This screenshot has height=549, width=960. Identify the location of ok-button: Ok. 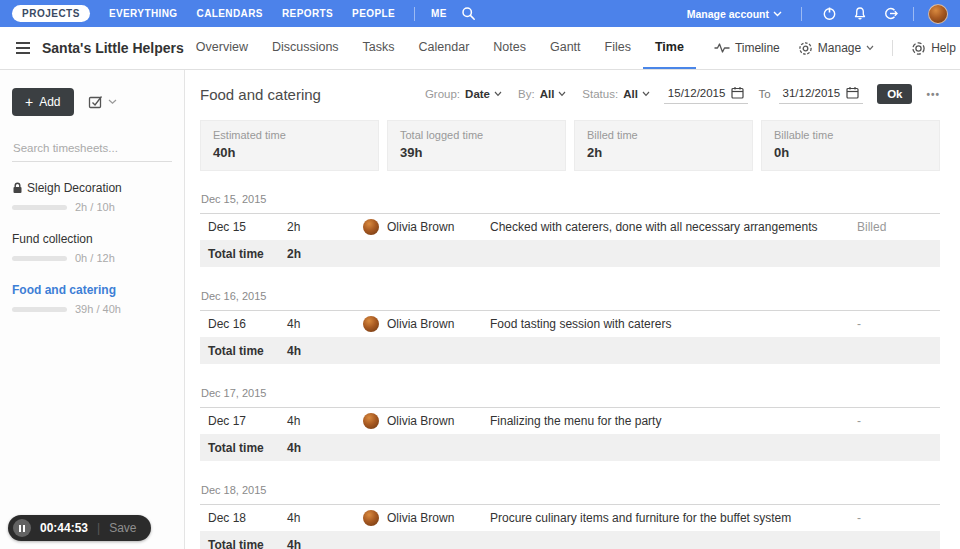
(894, 94).